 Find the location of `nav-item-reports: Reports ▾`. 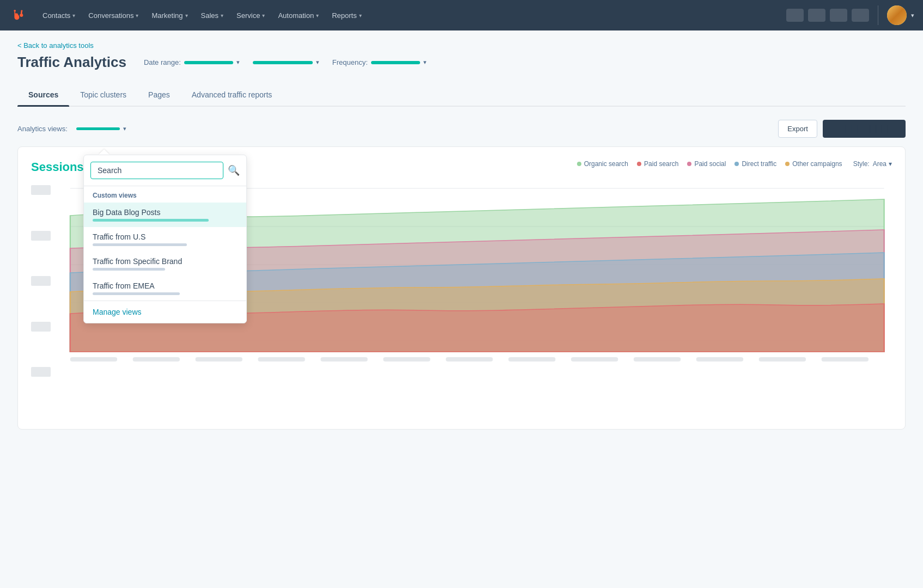

nav-item-reports: Reports ▾ is located at coordinates (347, 15).